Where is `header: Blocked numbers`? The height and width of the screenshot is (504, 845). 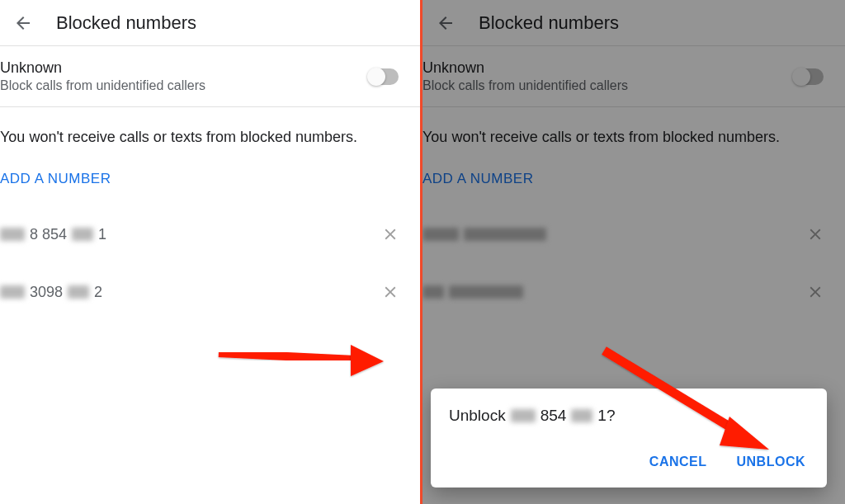 header: Blocked numbers is located at coordinates (210, 23).